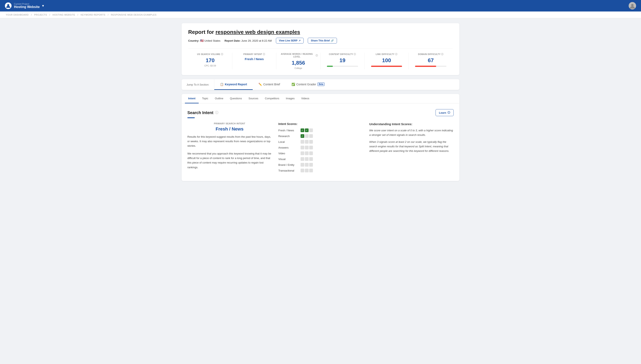 The image size is (641, 364). Describe the element at coordinates (230, 124) in the screenshot. I see `primary-search-label: PRIMARY SEARCH INTENT` at that location.